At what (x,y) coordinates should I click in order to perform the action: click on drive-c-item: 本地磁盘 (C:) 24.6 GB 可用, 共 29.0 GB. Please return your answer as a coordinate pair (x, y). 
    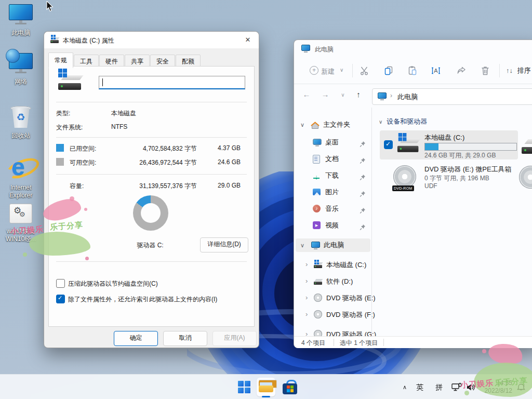
    Looking at the image, I should click on (449, 145).